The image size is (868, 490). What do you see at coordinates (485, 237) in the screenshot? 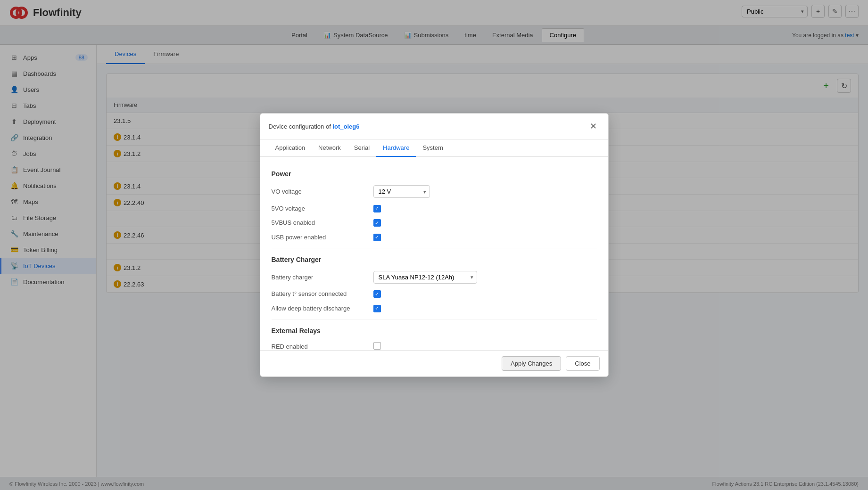
I see `usb-power-control: ✓` at bounding box center [485, 237].